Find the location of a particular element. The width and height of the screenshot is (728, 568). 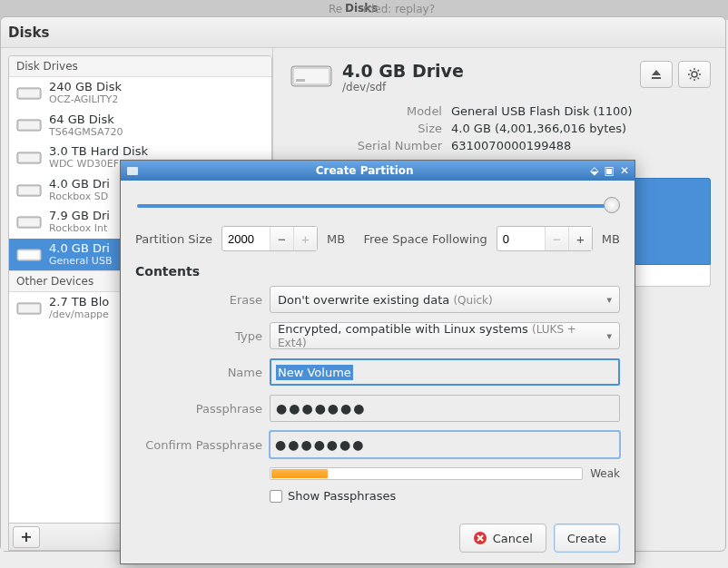

add-drive-button: + is located at coordinates (26, 537).